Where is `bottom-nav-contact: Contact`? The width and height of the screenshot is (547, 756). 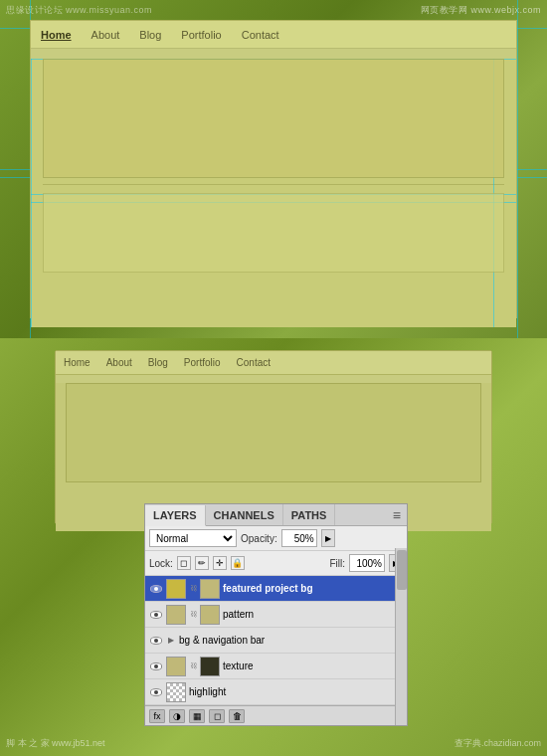
bottom-nav-contact: Contact is located at coordinates (254, 362).